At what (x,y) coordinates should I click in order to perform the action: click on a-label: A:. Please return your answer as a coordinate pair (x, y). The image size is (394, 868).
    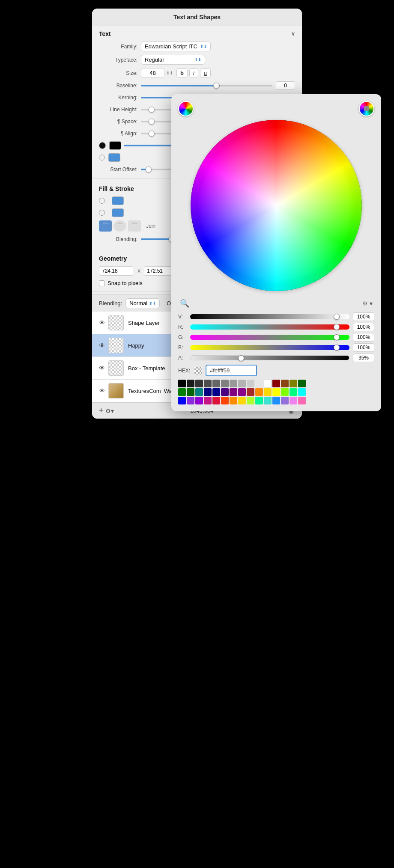
    Looking at the image, I should click on (182, 358).